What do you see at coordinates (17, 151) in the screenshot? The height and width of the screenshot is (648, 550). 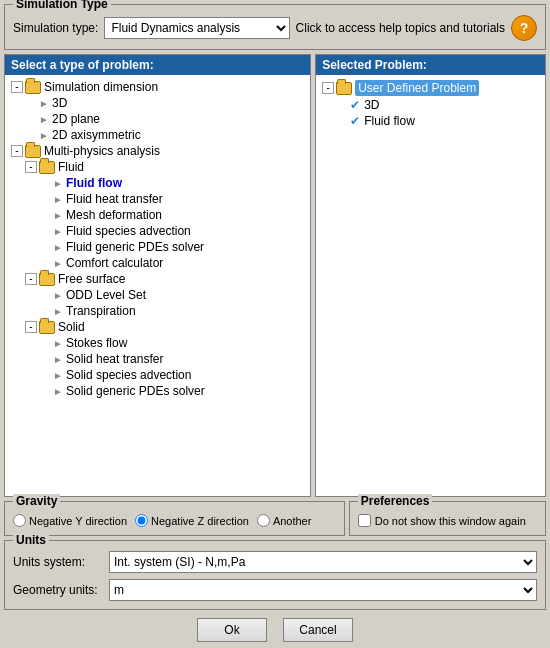 I see `expand-multi-phys: -` at bounding box center [17, 151].